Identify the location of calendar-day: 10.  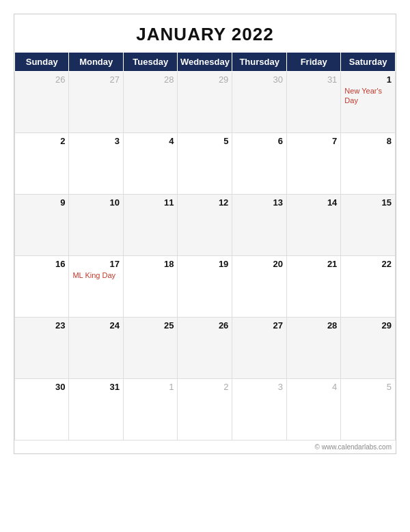
(96, 225).